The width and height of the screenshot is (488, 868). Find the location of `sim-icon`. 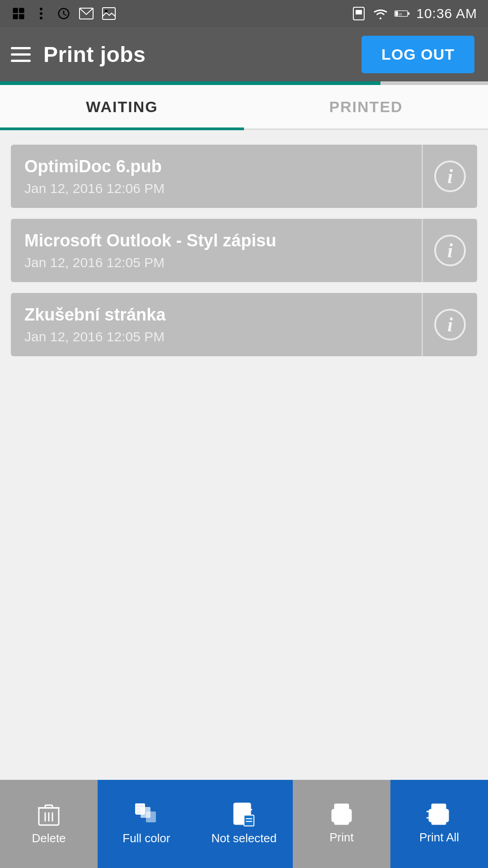

sim-icon is located at coordinates (359, 14).